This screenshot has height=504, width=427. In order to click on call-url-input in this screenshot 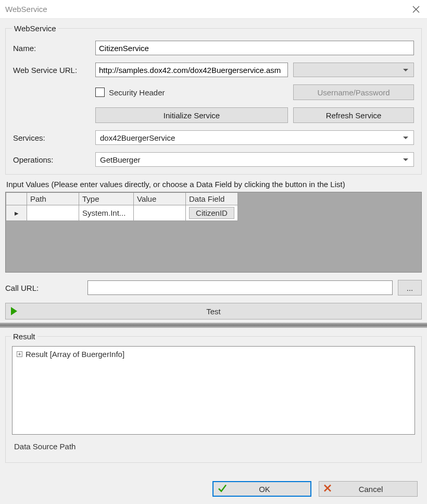, I will do `click(240, 288)`.